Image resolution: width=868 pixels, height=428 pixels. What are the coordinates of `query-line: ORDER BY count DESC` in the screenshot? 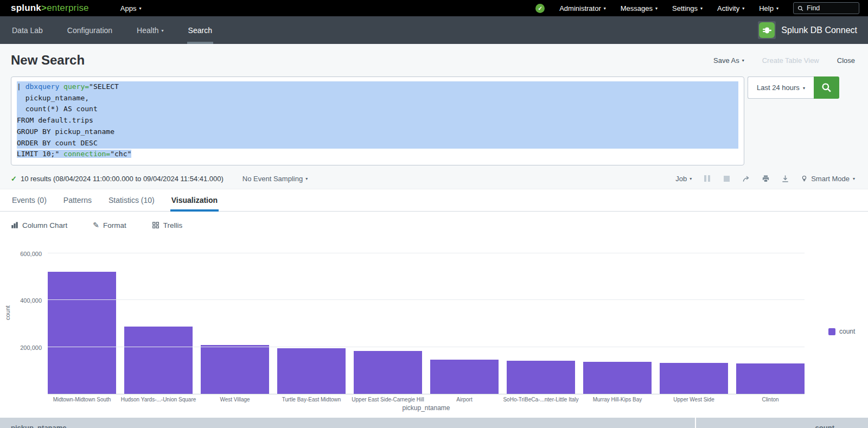 It's located at (378, 143).